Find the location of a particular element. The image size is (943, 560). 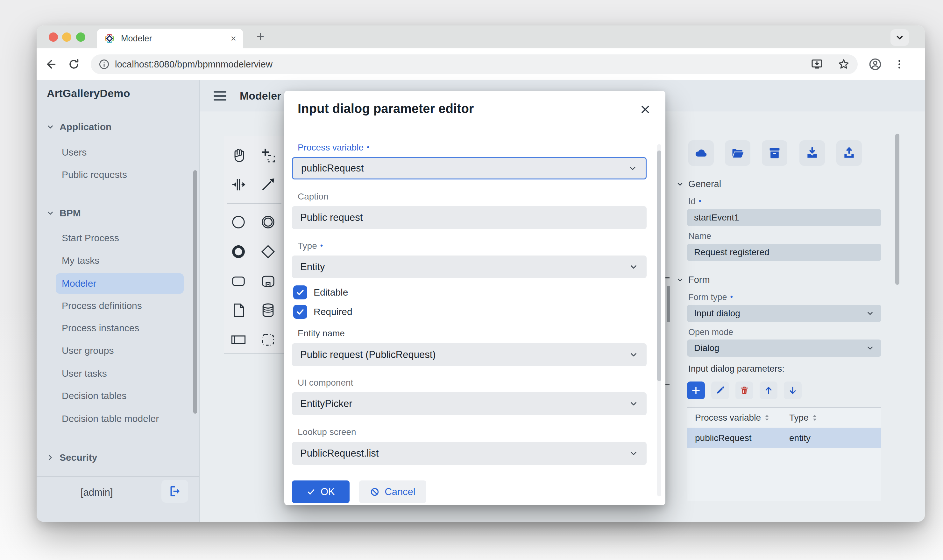

editable-checkbox is located at coordinates (300, 292).